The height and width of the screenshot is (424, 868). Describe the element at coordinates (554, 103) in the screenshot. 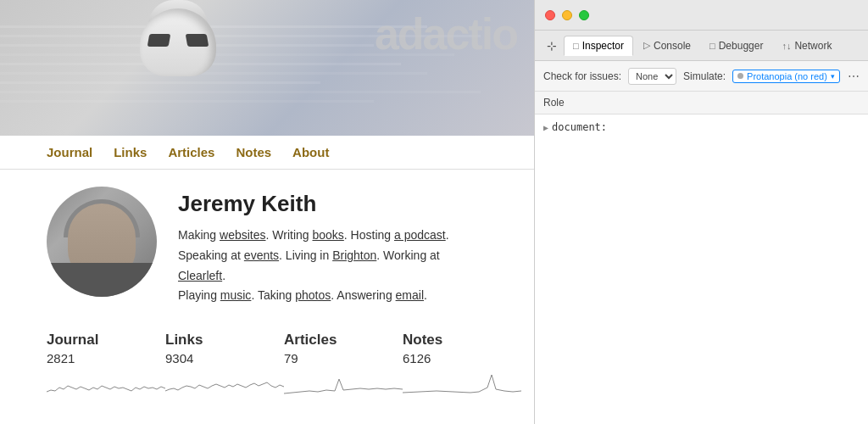

I see `role-label: Role` at that location.